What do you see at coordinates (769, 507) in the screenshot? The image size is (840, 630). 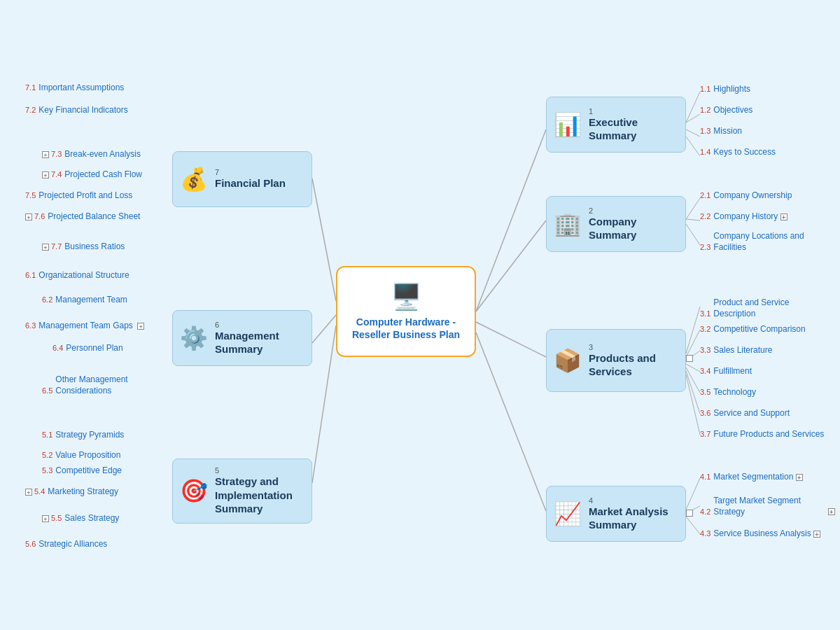 I see `sub-4-2: 4.2Target Market Segment Strategy +` at bounding box center [769, 507].